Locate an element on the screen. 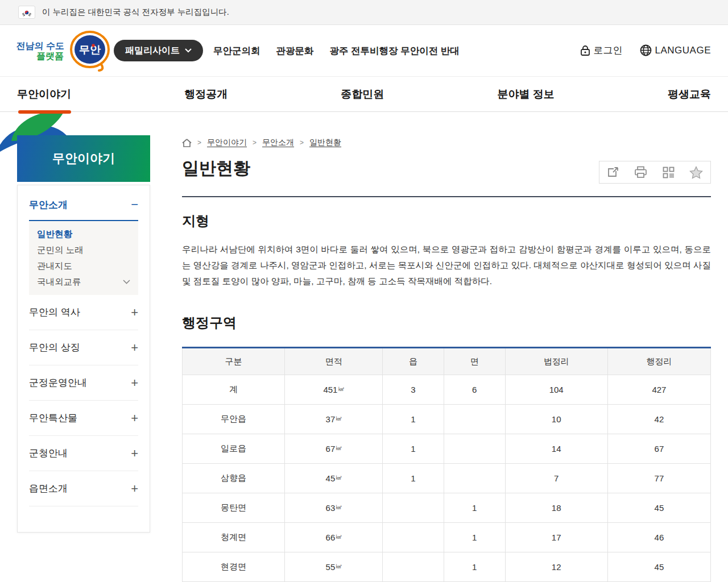  breadcrumb-link-muan-intro: 무안소개 is located at coordinates (278, 143).